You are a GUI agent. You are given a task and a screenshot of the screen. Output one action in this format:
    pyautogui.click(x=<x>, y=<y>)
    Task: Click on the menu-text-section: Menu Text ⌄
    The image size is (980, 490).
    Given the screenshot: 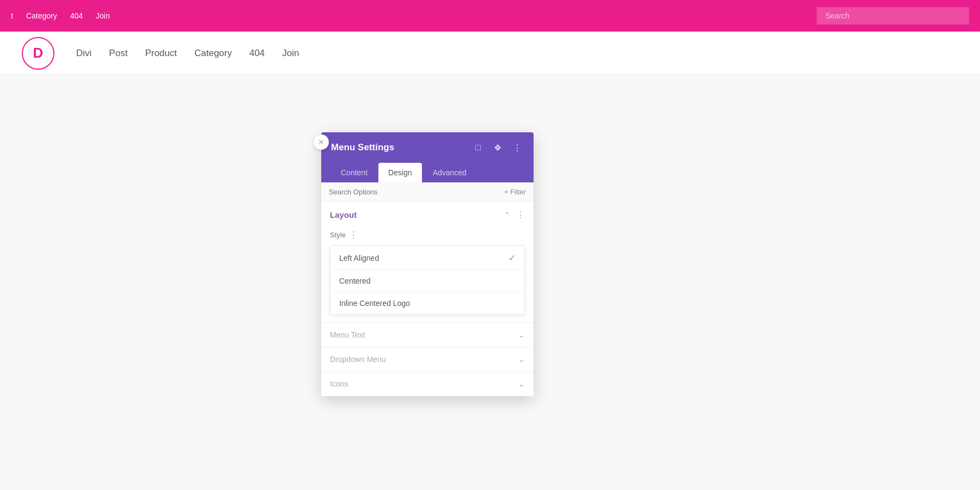 What is the action you would take?
    pyautogui.click(x=427, y=335)
    